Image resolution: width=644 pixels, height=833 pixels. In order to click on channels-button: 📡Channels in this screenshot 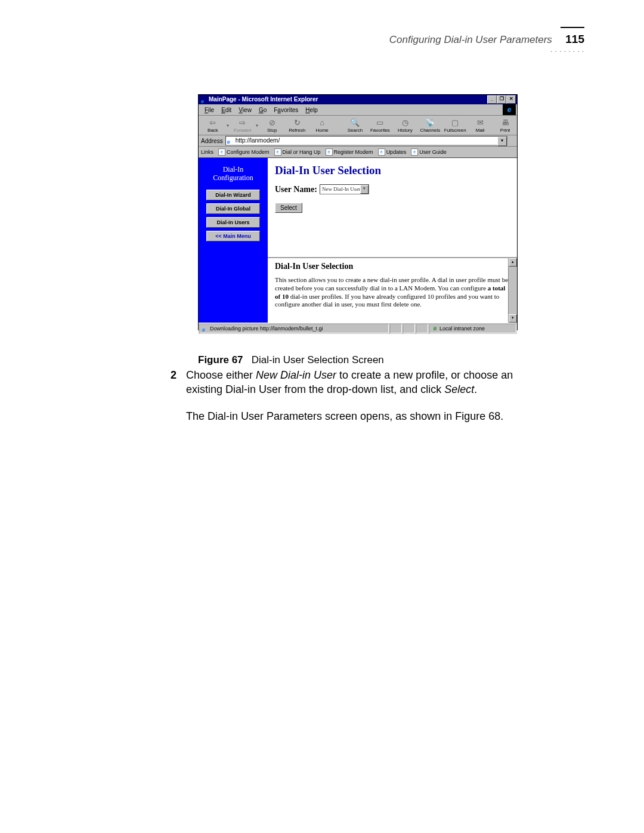, I will do `click(430, 125)`.